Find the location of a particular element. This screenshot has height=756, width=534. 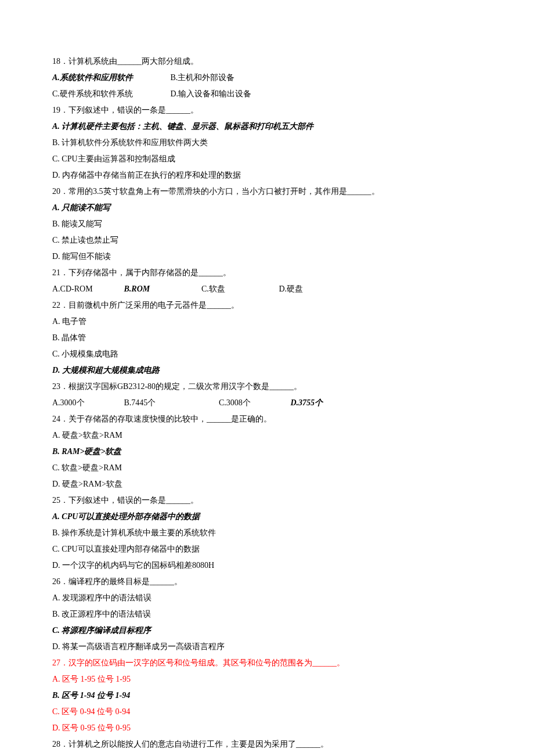

q27-stem: 27．汉字的区位码由一汉字的区号和位号组成。其区号和位号的范围各为______。 is located at coordinates (267, 663).